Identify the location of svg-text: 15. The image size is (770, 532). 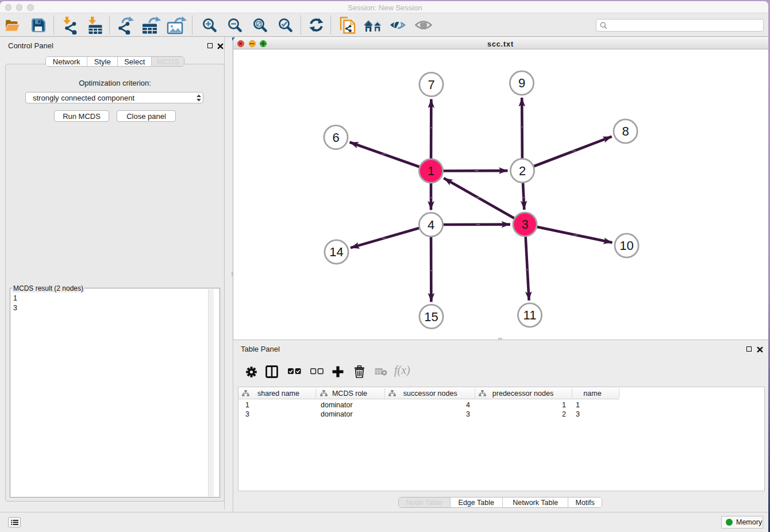
(431, 317).